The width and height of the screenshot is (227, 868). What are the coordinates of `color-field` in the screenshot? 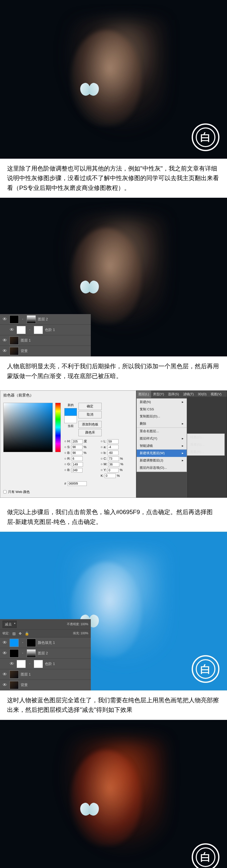 It's located at (28, 427).